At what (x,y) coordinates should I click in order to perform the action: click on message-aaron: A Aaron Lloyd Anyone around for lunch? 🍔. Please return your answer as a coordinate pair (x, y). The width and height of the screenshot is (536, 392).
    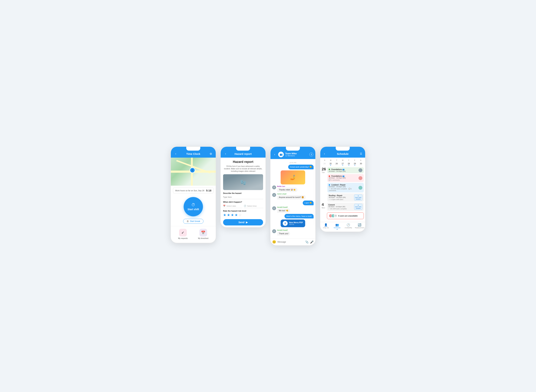
    Looking at the image, I should click on (293, 196).